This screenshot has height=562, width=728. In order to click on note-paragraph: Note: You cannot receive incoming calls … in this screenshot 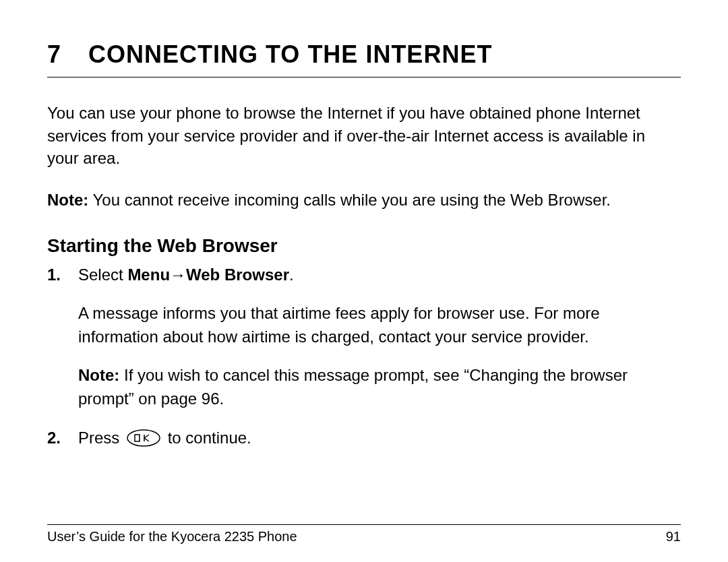, I will do `click(364, 200)`.